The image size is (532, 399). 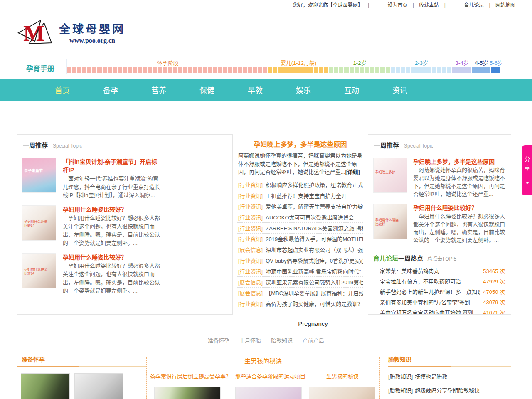 I want to click on article-body: 孕妇晚上多梦，多半是这些原因 阿菊娜说她怀孕真的很痛苦，妈咪育婴君以为她是身体不…, so click(x=460, y=178).